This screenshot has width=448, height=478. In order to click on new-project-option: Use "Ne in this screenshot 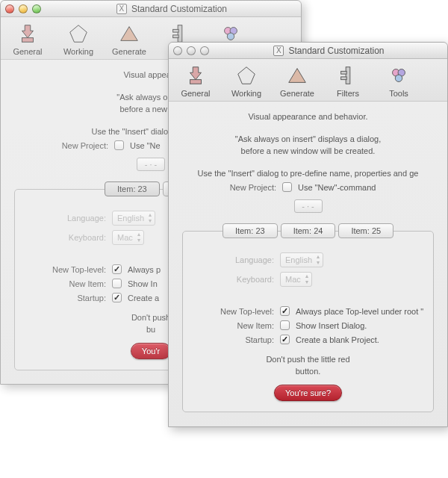, I will do `click(145, 146)`.